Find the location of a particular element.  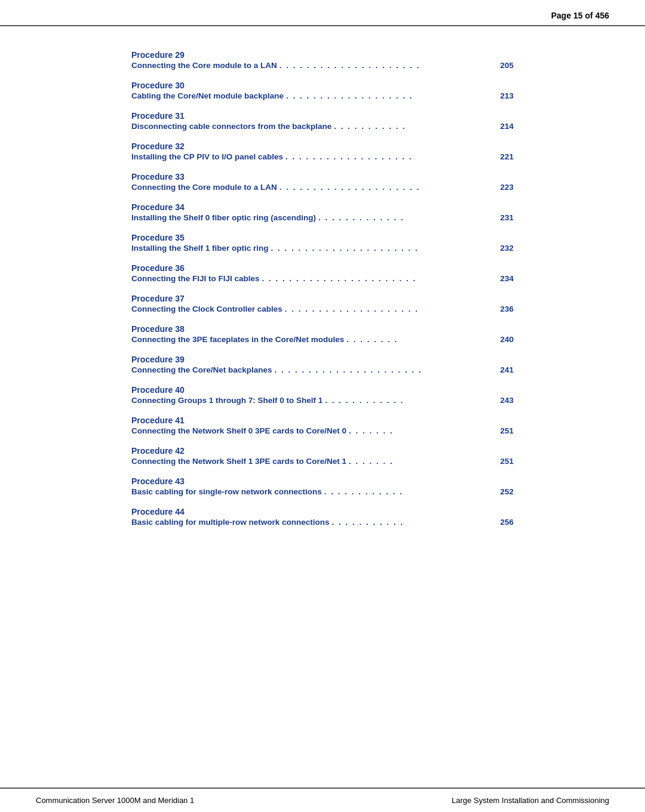

procedure-title-29: Procedure 29 is located at coordinates (322, 55).